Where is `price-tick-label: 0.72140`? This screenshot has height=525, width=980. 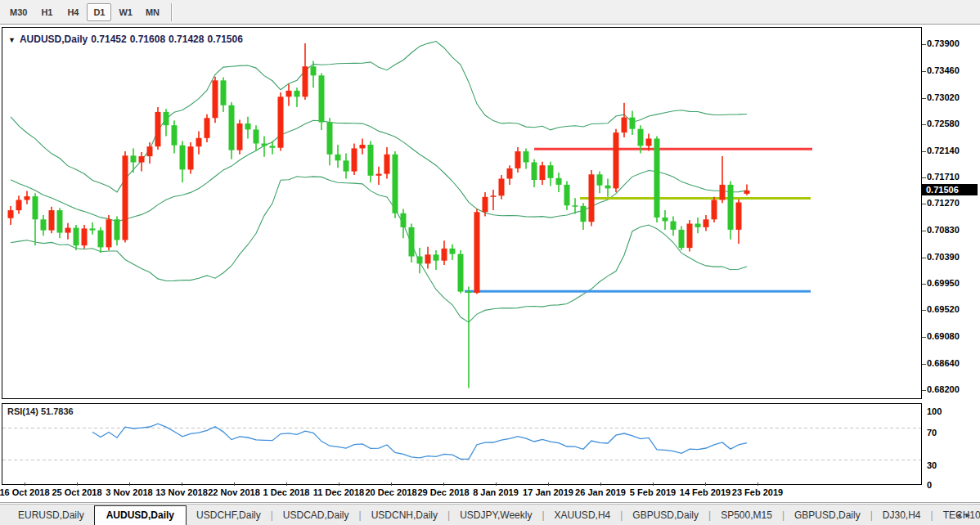 price-tick-label: 0.72140 is located at coordinates (943, 150).